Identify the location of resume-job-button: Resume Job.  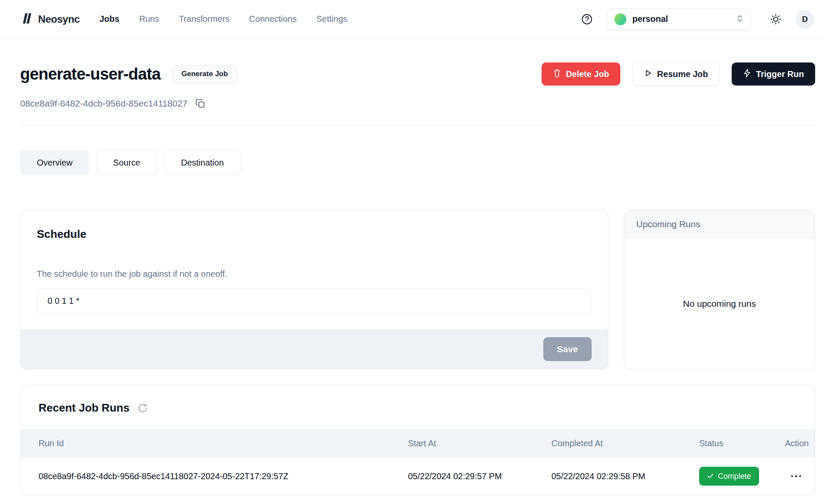
(676, 74).